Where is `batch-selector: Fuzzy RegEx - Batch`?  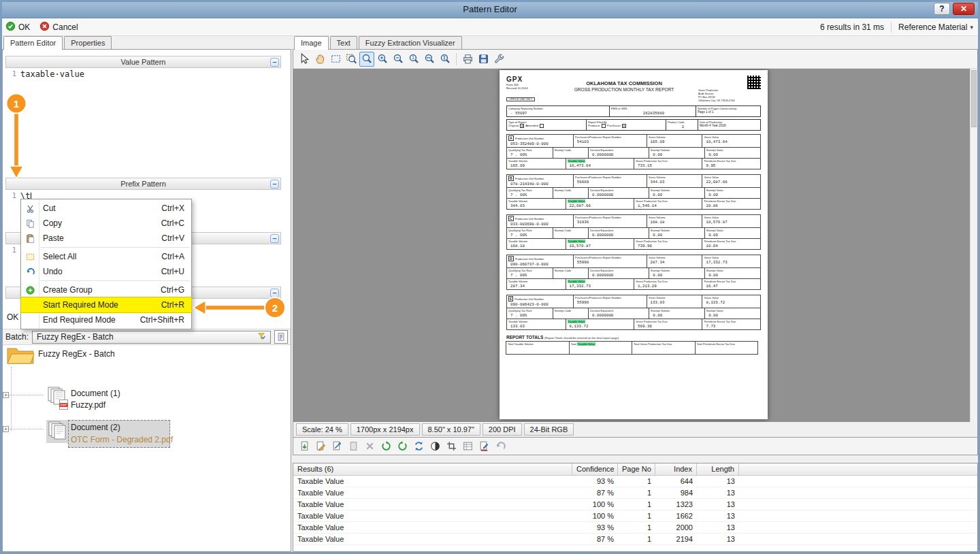 batch-selector: Fuzzy RegEx - Batch is located at coordinates (151, 338).